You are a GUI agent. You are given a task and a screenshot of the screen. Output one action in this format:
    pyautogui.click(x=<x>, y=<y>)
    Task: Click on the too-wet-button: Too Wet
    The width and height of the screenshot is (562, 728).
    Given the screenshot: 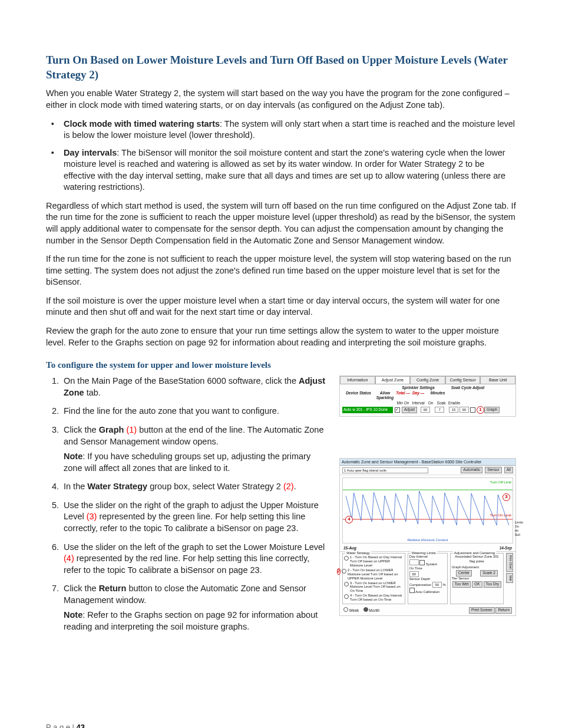 What is the action you would take?
    pyautogui.click(x=462, y=585)
    